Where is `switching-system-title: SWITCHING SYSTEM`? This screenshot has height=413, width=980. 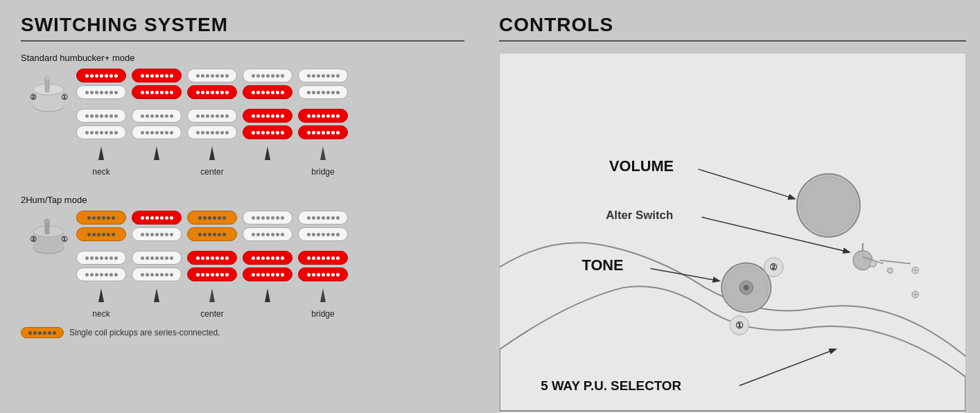 switching-system-title: SWITCHING SYSTEM is located at coordinates (243, 25).